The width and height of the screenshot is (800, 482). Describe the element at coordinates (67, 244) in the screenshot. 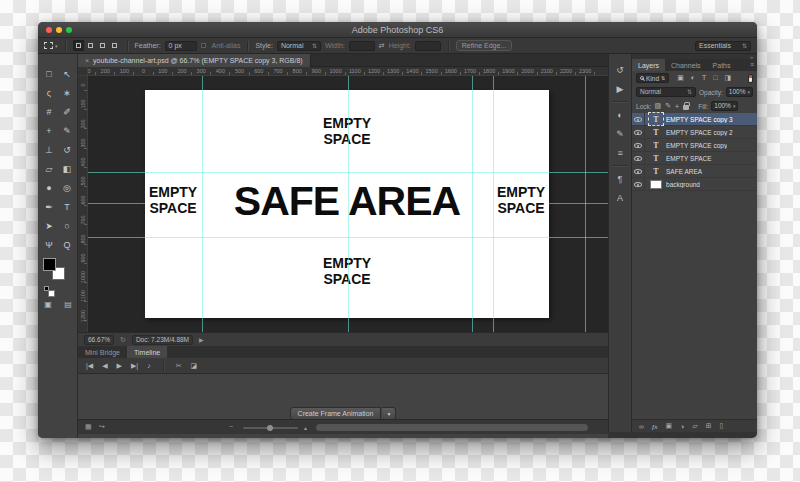

I see `zoom-tool: Q` at that location.